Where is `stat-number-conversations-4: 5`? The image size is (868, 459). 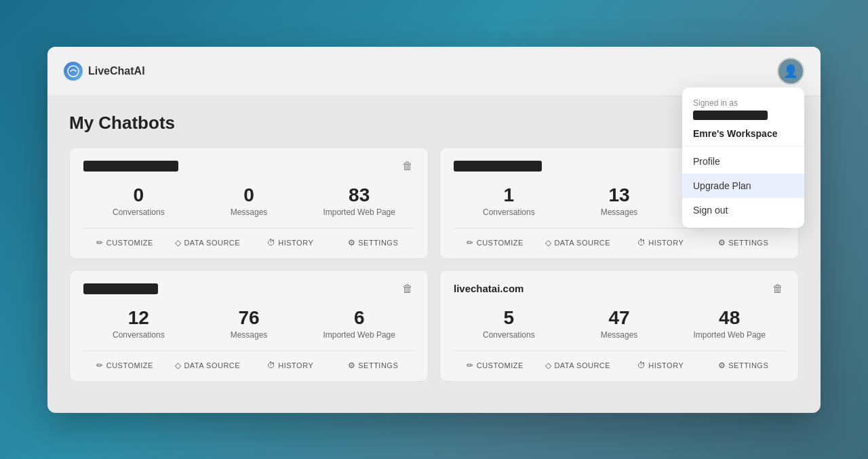 stat-number-conversations-4: 5 is located at coordinates (509, 318).